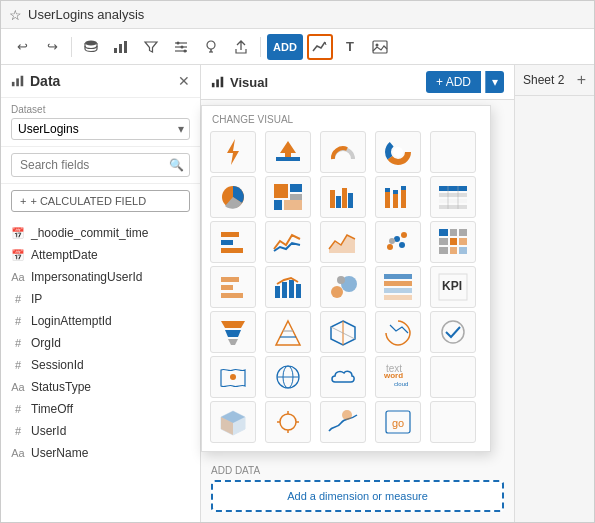  I want to click on redo-button: ↪, so click(52, 47).